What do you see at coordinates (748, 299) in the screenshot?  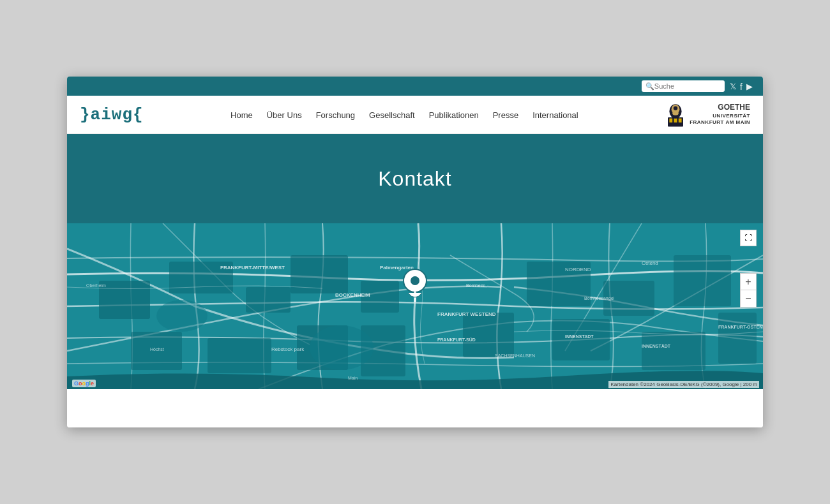 I see `map-zoom-out-button: −` at bounding box center [748, 299].